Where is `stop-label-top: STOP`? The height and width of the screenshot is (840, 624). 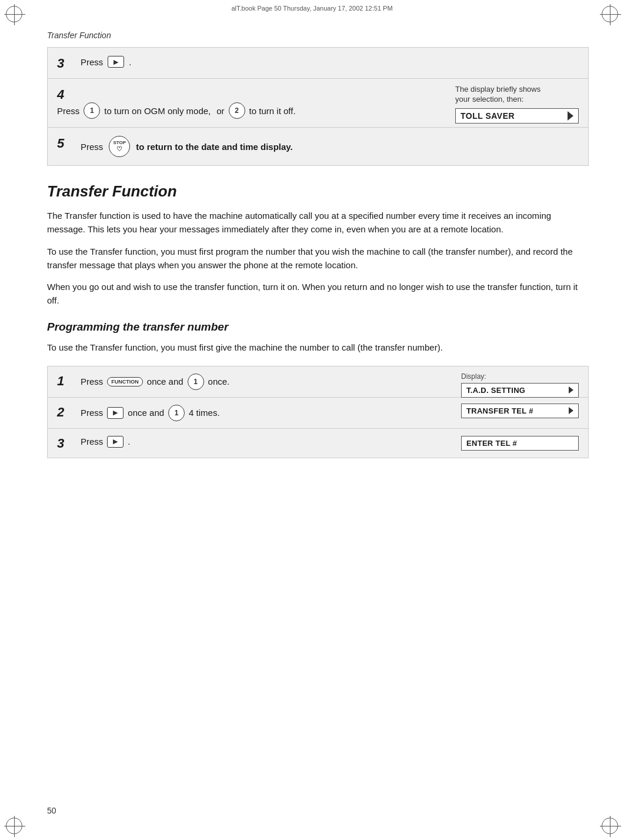 stop-label-top: STOP is located at coordinates (120, 143).